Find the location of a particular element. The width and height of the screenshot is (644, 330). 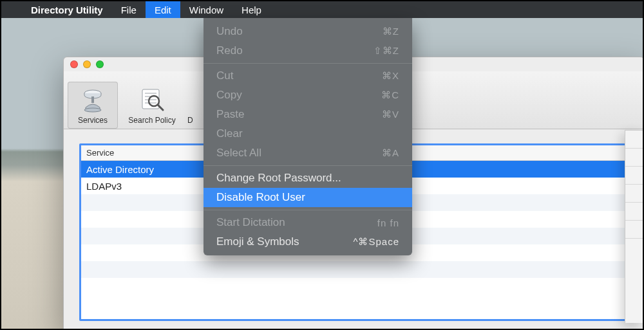

menu-item-shortcut: ⌘V is located at coordinates (390, 115).